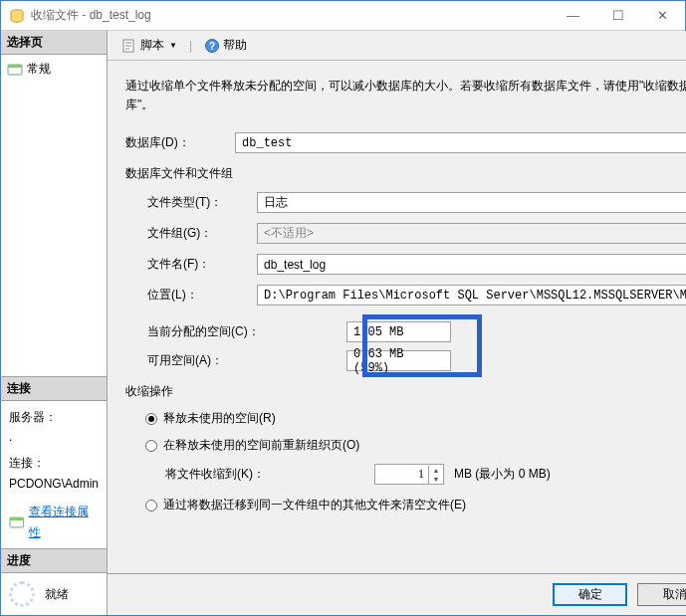  I want to click on location-label: 位置(L)：, so click(202, 295).